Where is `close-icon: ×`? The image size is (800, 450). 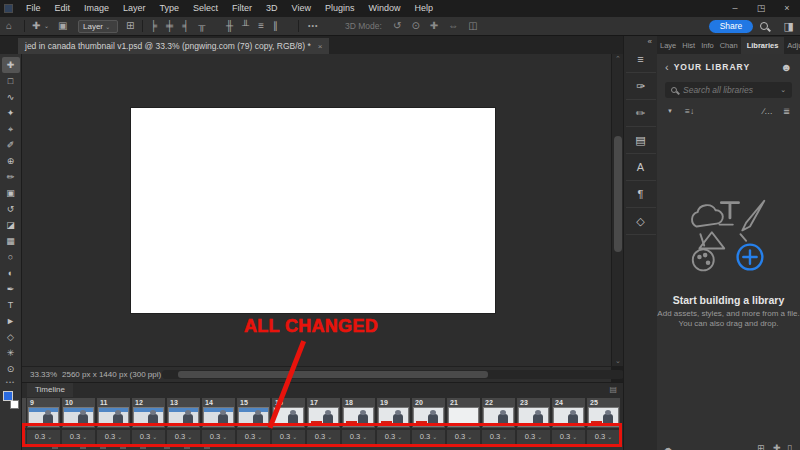 close-icon: × is located at coordinates (320, 46).